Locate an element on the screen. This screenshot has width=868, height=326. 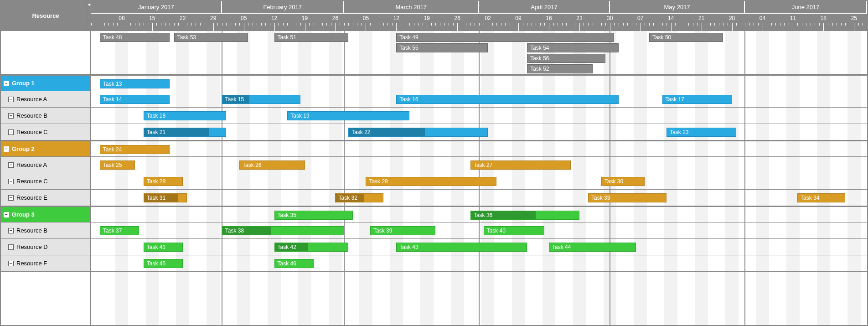
group-row: −Group 1 is located at coordinates (46, 83).